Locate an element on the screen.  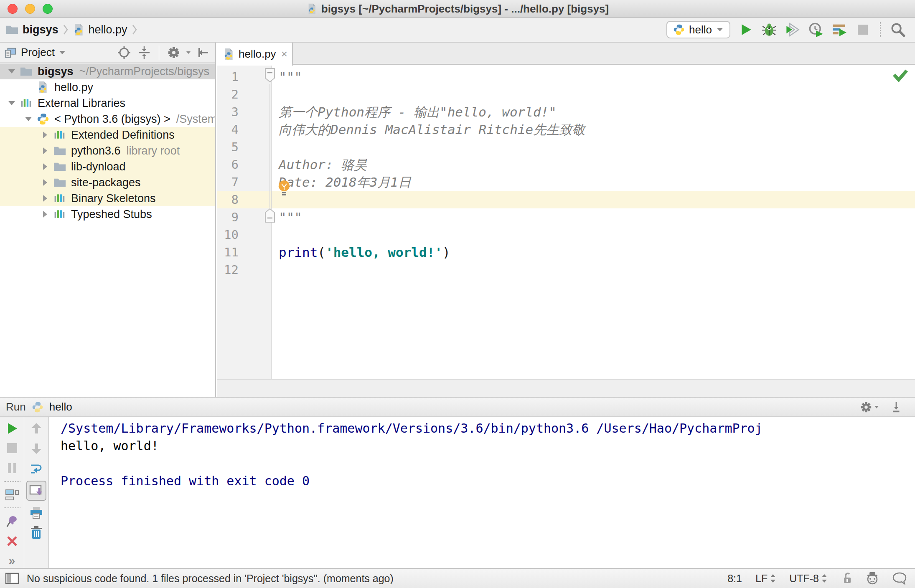
code-line: 第一个Python程序 - 输出"hello, world!" is located at coordinates (418, 112).